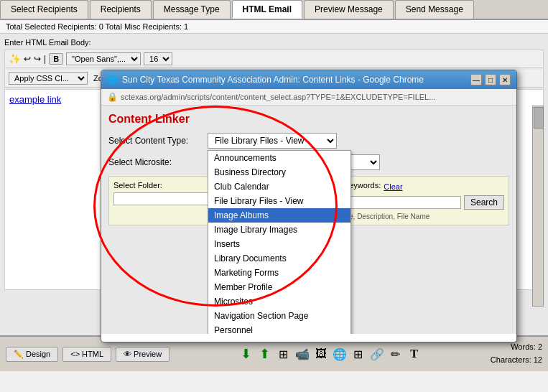 The width and height of the screenshot is (548, 392). I want to click on dropdown-item-member-profile: Member Profile, so click(279, 287).